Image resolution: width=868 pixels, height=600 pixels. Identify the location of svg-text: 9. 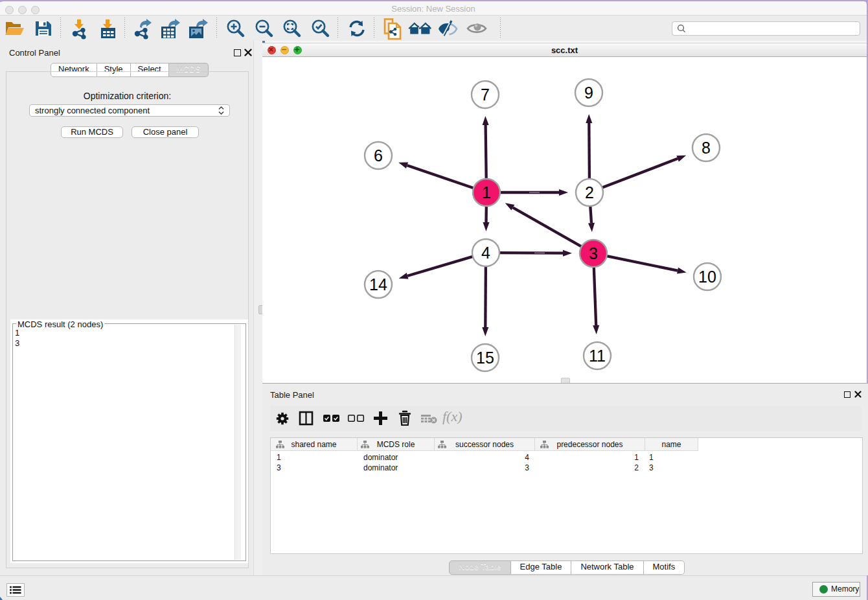
(589, 93).